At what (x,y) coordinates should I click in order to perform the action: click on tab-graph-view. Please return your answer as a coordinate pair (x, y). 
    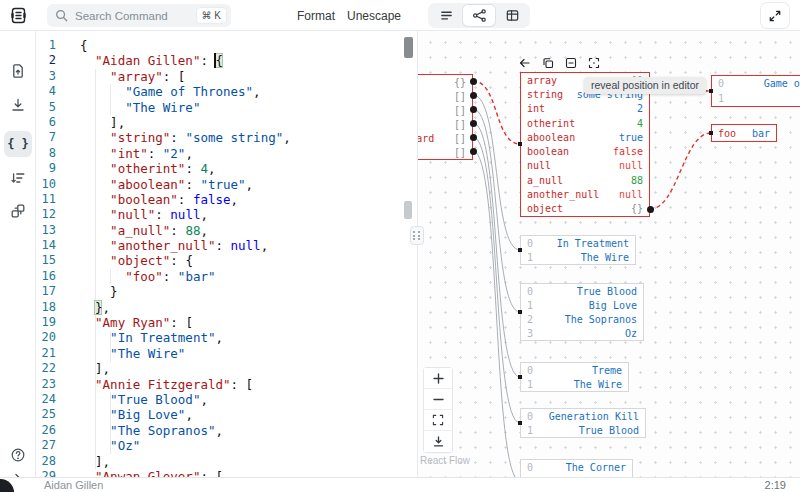
    Looking at the image, I should click on (479, 16).